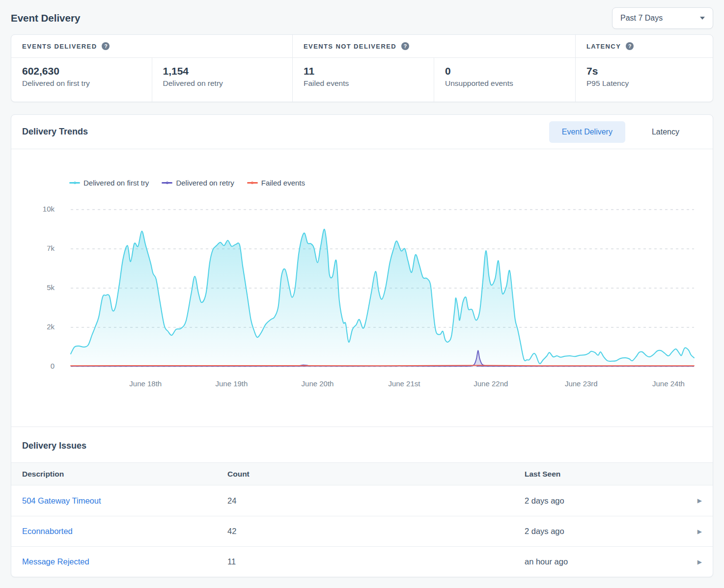 The image size is (724, 588). I want to click on svg-text: 2k, so click(51, 327).